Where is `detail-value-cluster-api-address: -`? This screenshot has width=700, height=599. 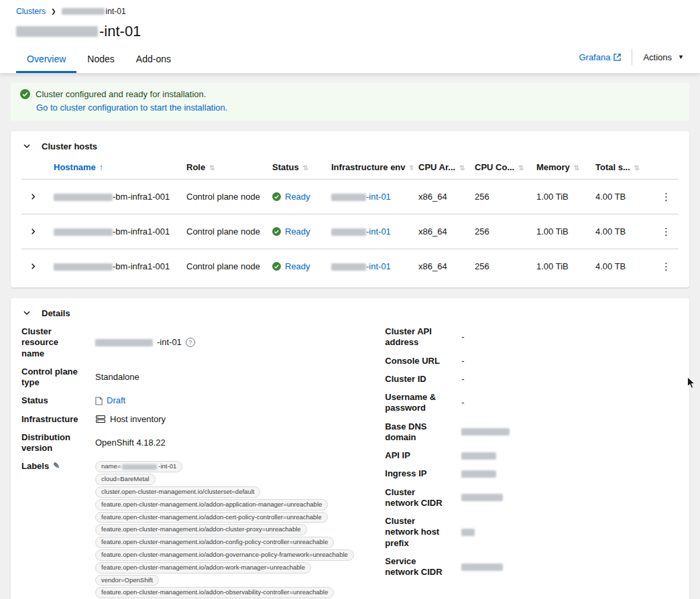 detail-value-cluster-api-address: - is located at coordinates (570, 338).